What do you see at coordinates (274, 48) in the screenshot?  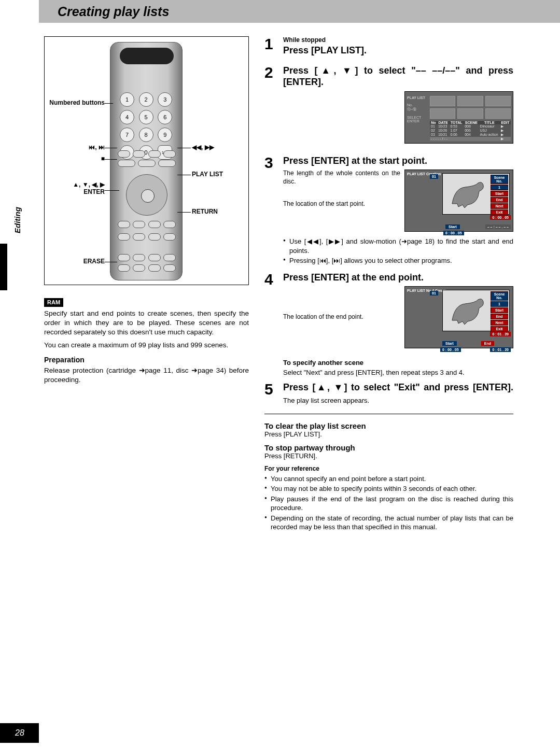 I see `step-num-1: 1` at bounding box center [274, 48].